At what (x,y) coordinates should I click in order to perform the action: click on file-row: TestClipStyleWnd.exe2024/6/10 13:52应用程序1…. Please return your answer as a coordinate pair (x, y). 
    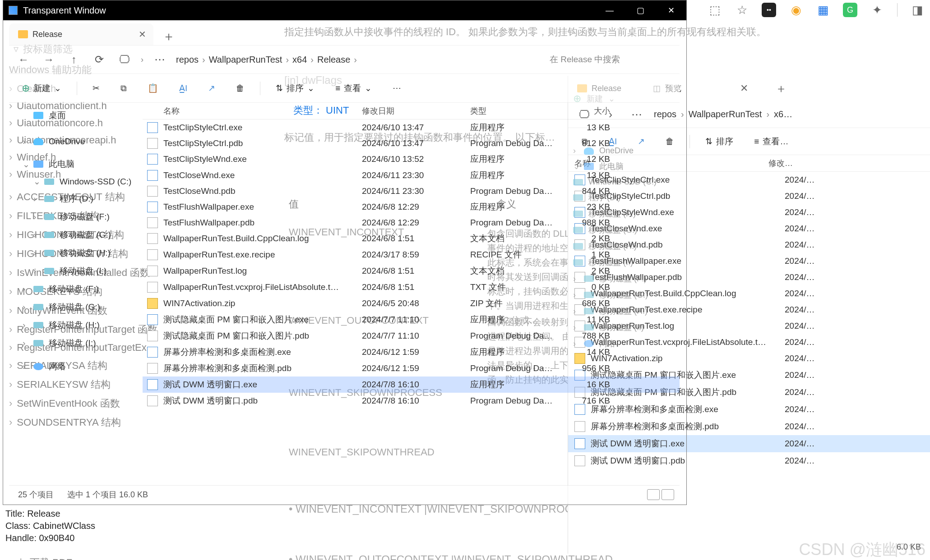
    Looking at the image, I should click on (411, 159).